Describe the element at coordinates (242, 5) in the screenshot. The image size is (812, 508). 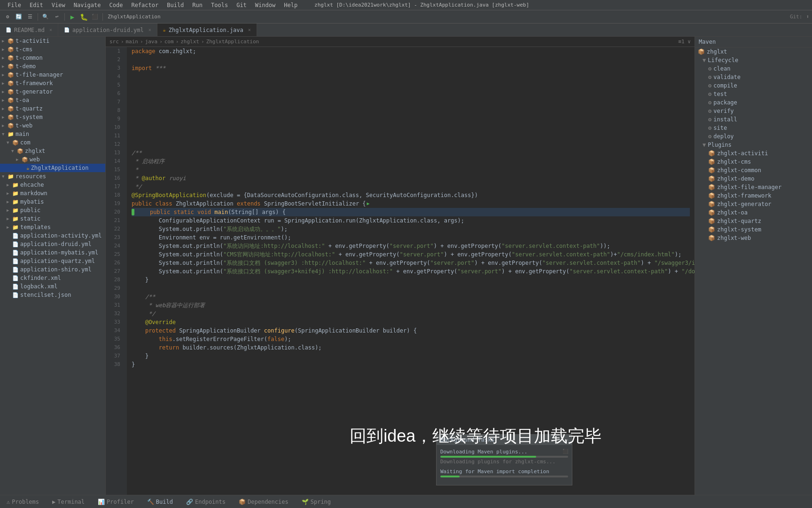
I see `menu-item-git: Git` at that location.